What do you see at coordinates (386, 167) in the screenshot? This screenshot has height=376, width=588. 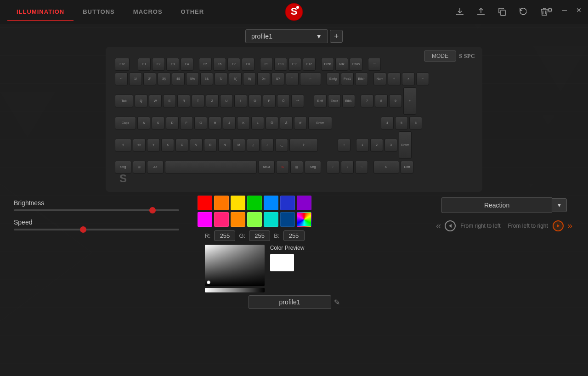 I see `key-num0: 0` at bounding box center [386, 167].